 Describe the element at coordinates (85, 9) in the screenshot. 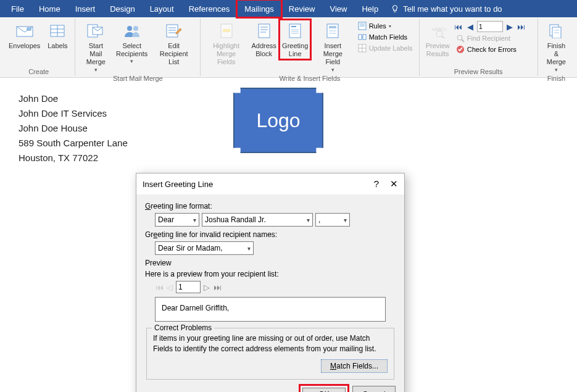

I see `menu-insert: Insert` at that location.